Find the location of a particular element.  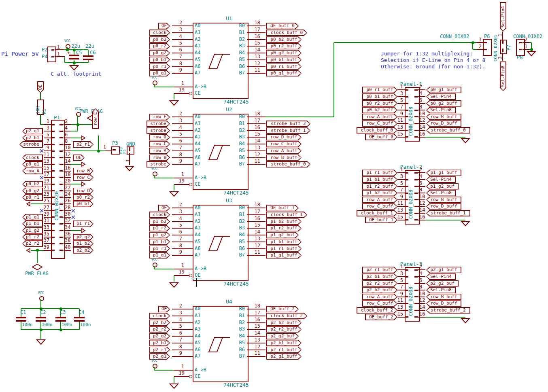

net-label-p1_b1_buff: p1_b1_buff is located at coordinates (284, 242).